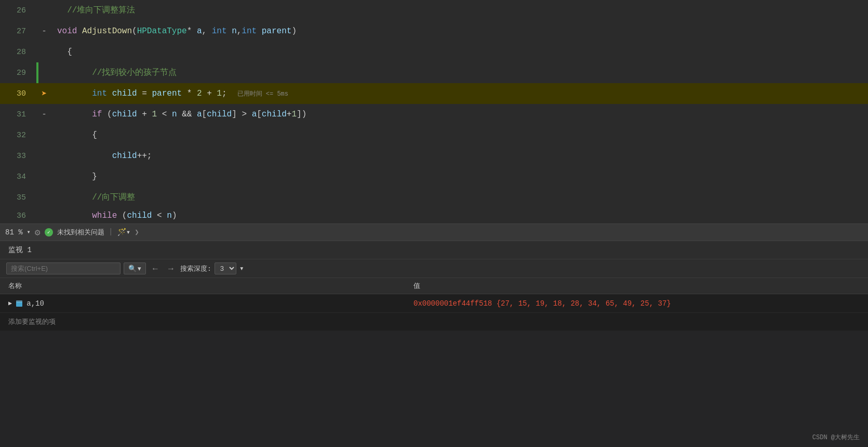 Image resolution: width=868 pixels, height=447 pixels. I want to click on code-line-26: 26 //堆向下调整算法, so click(434, 10).